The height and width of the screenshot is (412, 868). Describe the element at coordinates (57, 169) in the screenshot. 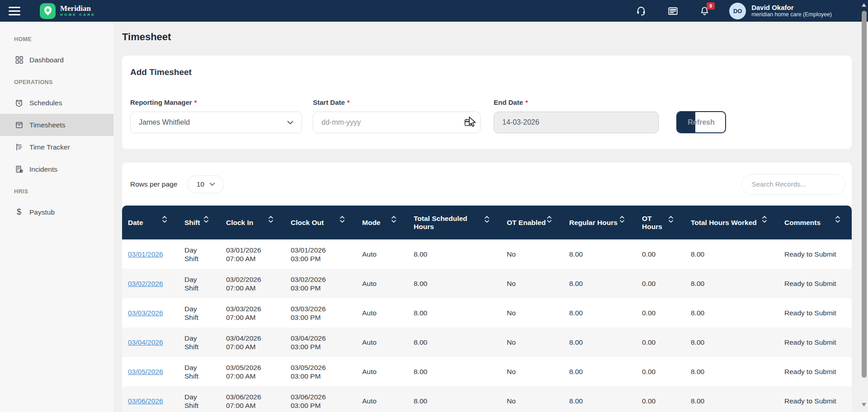

I see `sidebar-item-incidents: Incidents` at that location.